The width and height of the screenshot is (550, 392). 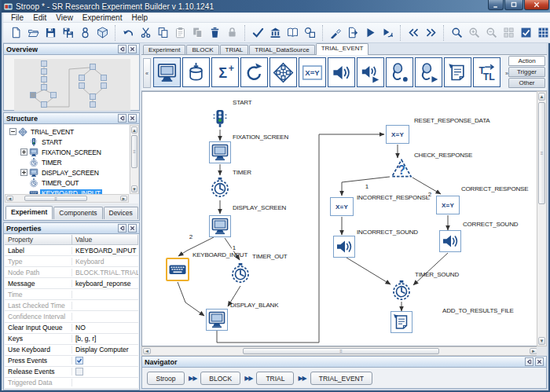 What do you see at coordinates (474, 33) in the screenshot?
I see `zoom-in-icon` at bounding box center [474, 33].